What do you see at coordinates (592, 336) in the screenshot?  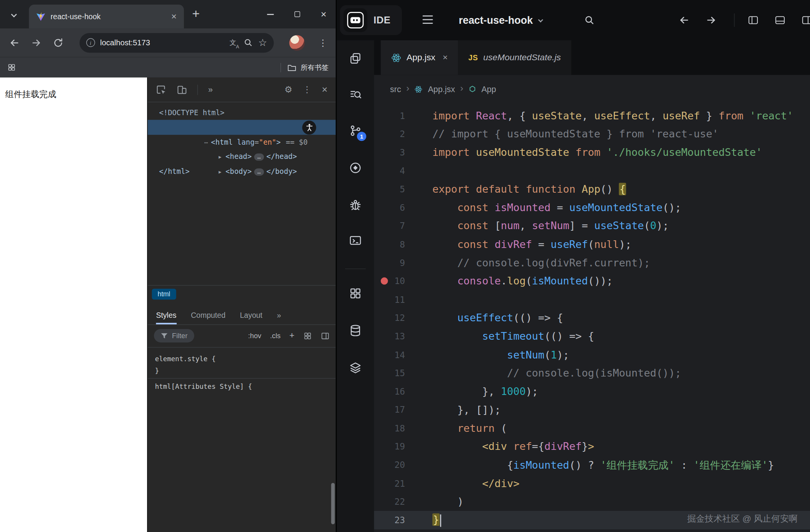 I see `code-line: 13 setTimeout(() => {` at bounding box center [592, 336].